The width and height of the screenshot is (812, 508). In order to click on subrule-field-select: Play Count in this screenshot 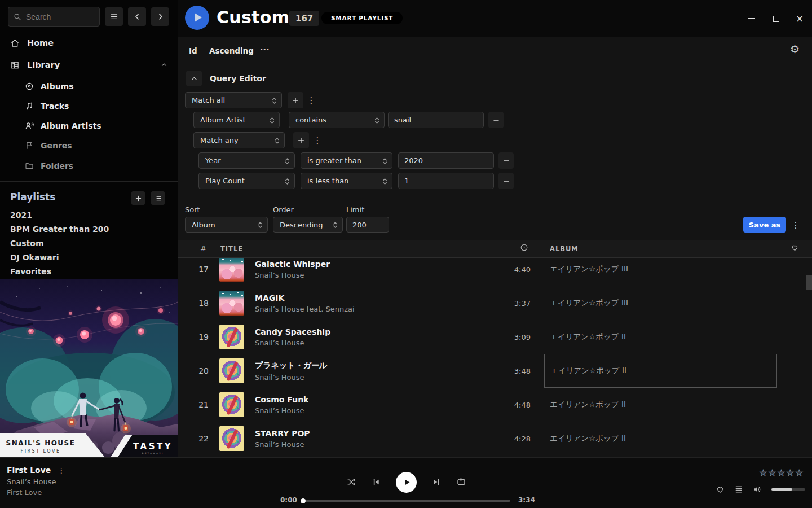, I will do `click(247, 181)`.